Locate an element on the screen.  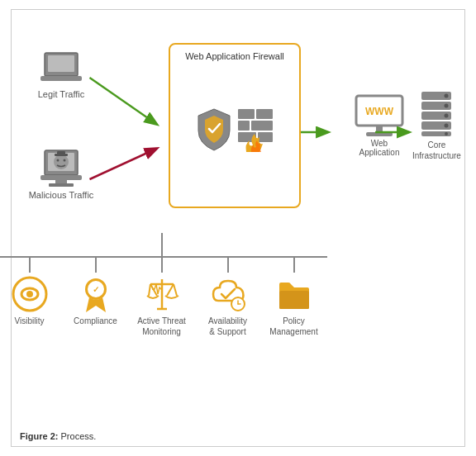
visibility-icon-wrapper is located at coordinates (30, 294).